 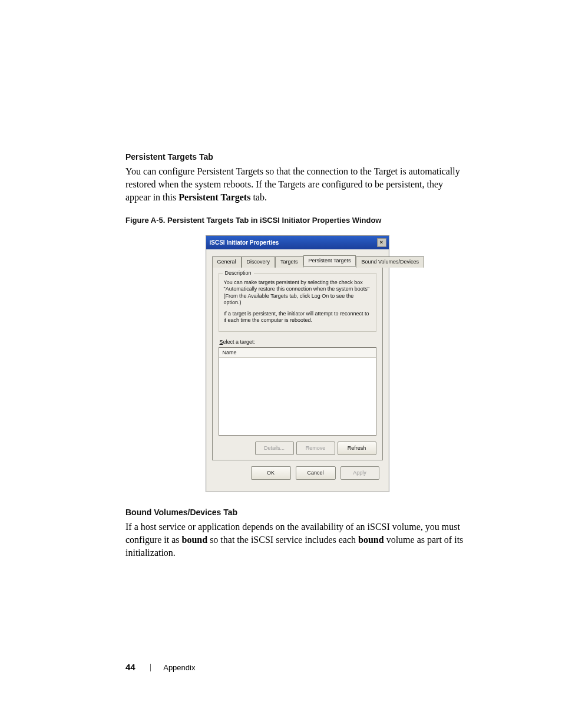 What do you see at coordinates (297, 363) in the screenshot?
I see `tab-panel-persistent: Description You can make targets persist…` at bounding box center [297, 363].